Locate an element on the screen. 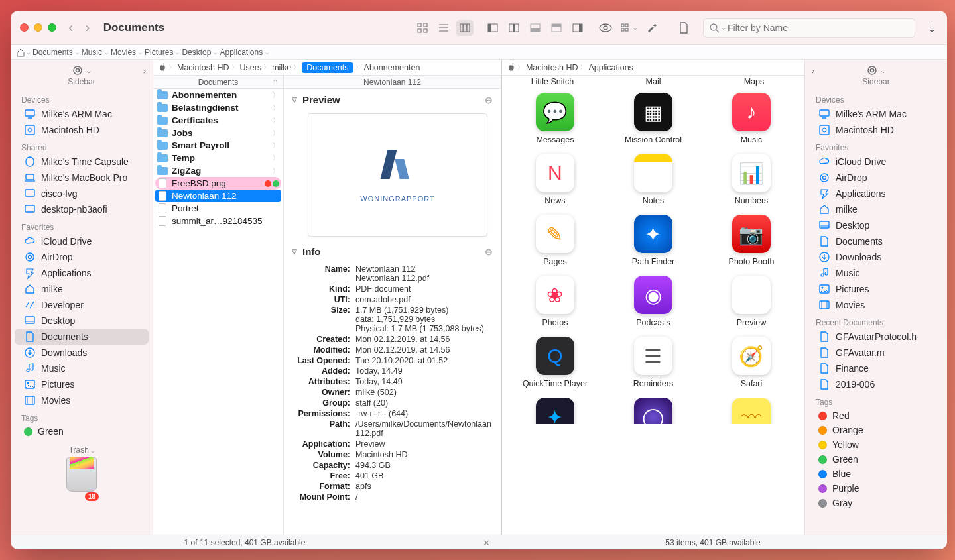  path-seg: Movies⌵ is located at coordinates (126, 52).